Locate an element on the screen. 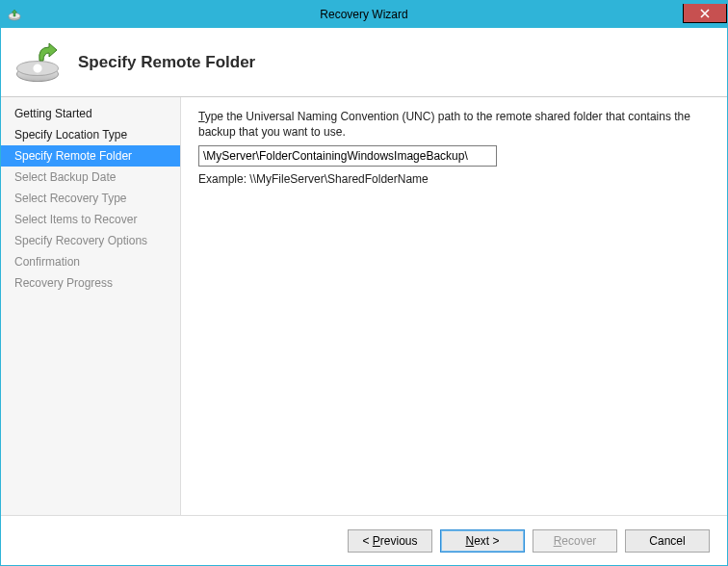  wizard-step: Select Recovery Type is located at coordinates (91, 198).